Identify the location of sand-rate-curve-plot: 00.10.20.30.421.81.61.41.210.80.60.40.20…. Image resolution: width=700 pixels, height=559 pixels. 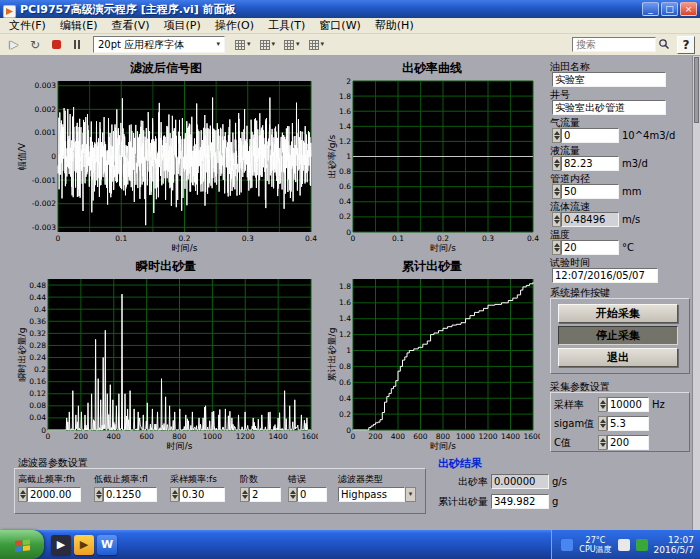
(432, 165).